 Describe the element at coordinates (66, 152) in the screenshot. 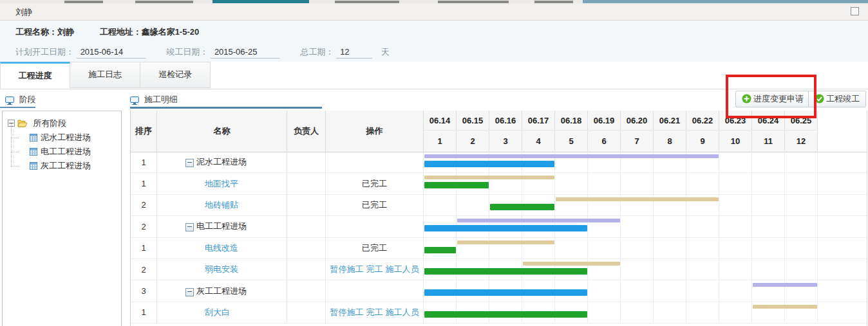

I see `tree-item-label: 电工工程进场` at that location.